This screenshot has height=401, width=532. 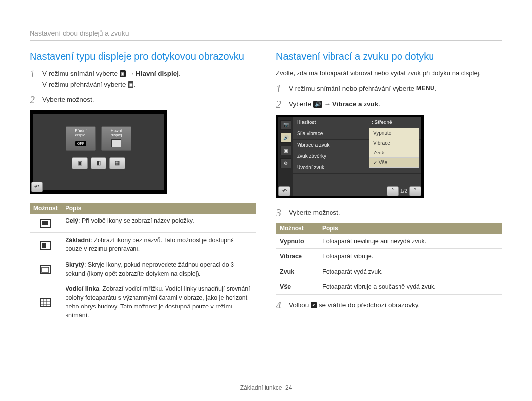 What do you see at coordinates (143, 56) in the screenshot?
I see `left-section-title: Nastavení typu displeje pro dotykovou ob…` at bounding box center [143, 56].